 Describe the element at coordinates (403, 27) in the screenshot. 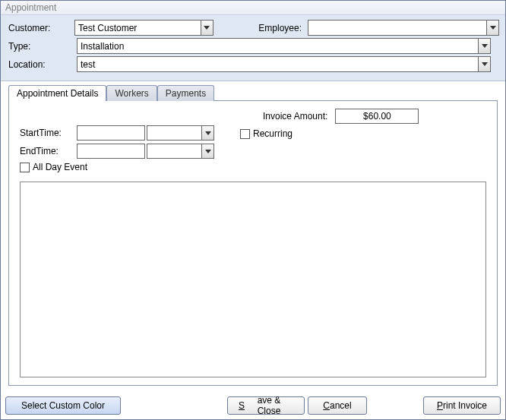

I see `employee-combo` at that location.